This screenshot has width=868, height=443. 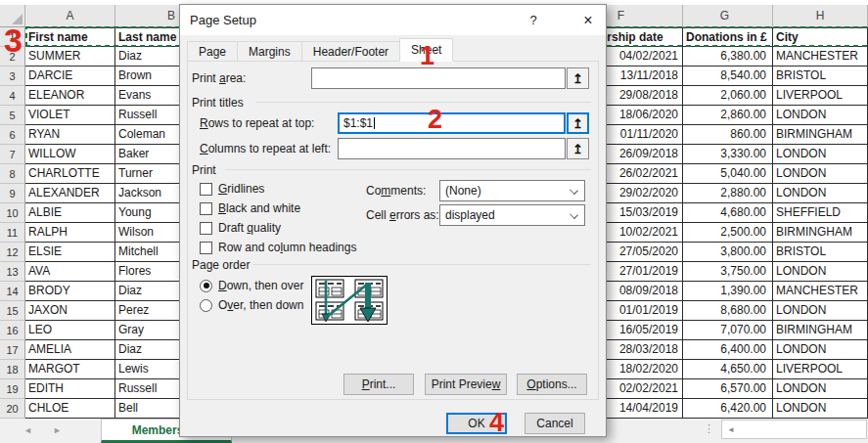 I want to click on print-area-input, so click(x=438, y=78).